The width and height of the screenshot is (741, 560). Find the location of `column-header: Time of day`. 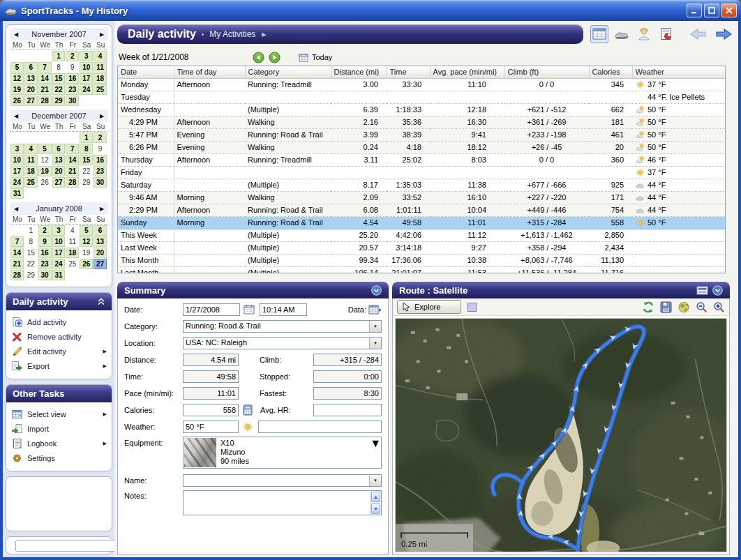

column-header: Time of day is located at coordinates (209, 73).